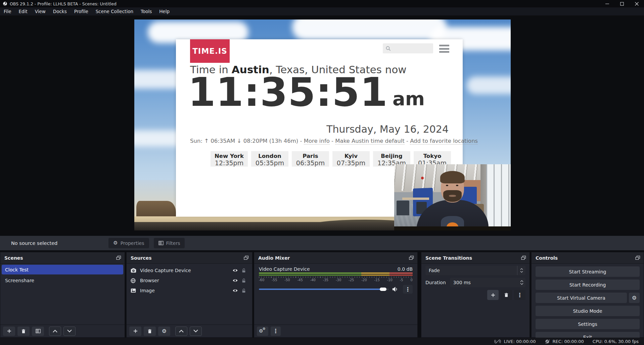 The image size is (644, 345). I want to click on city-clock: Kyiv 07:35pm, so click(351, 159).